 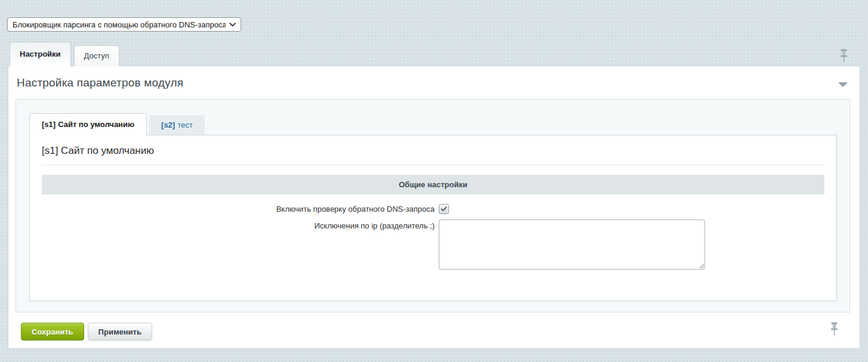 What do you see at coordinates (100, 83) in the screenshot?
I see `page-title: Настройка параметров модуля` at bounding box center [100, 83].